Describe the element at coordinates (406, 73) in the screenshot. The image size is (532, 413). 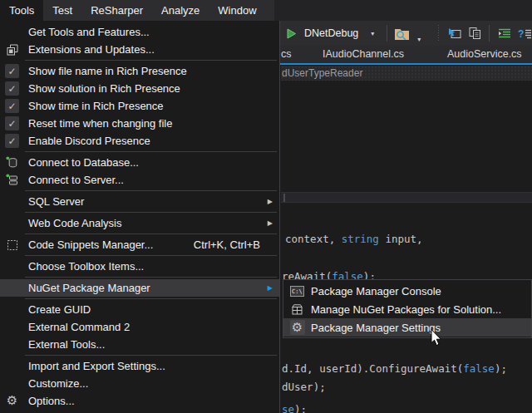
I see `navigation-bar: dUserTypeReader` at that location.